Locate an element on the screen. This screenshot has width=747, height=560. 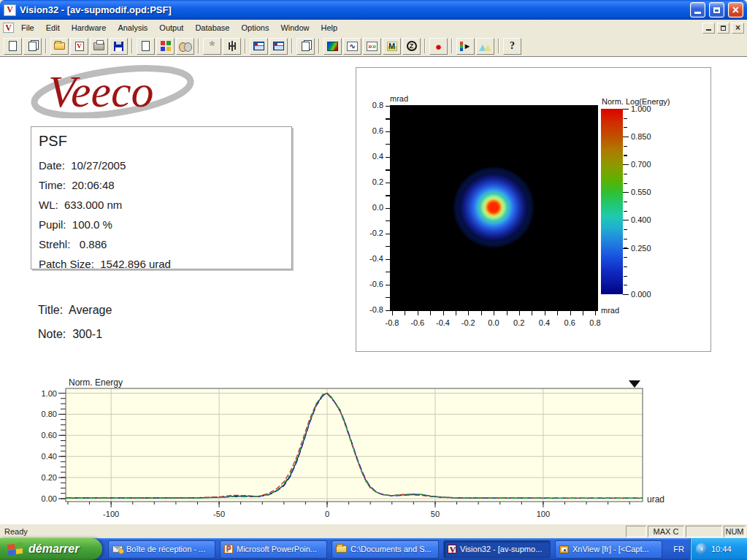
profile-plot-icon: ∿ is located at coordinates (352, 47).